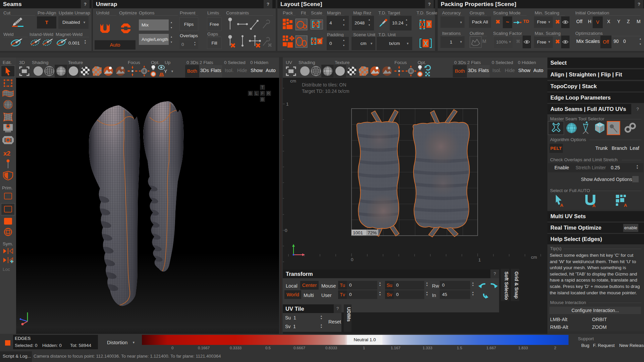 This screenshot has height=362, width=644. I want to click on svg-text: 72%, so click(372, 233).